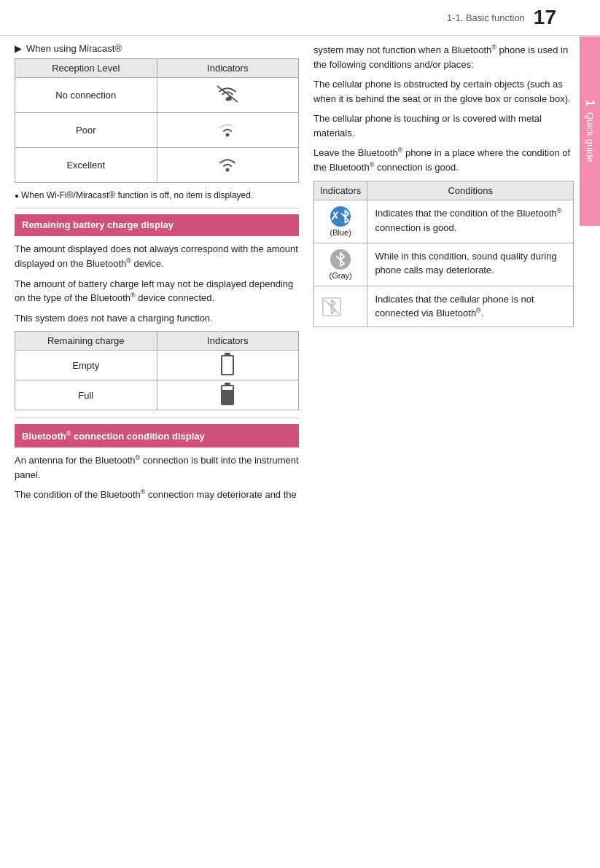 The height and width of the screenshot is (868, 600). I want to click on battery-section-title: Remaining battery charge display, so click(98, 224).